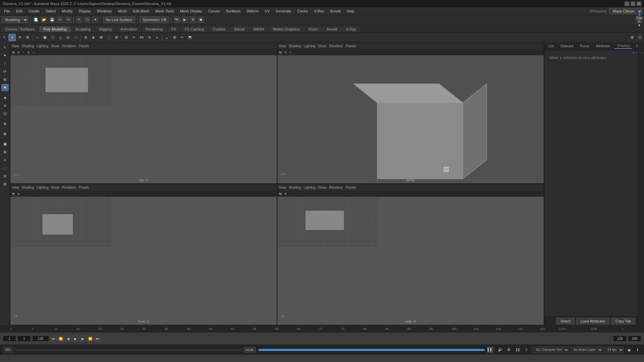 This screenshot has width=644, height=362. What do you see at coordinates (20, 29) in the screenshot?
I see `tab-curves-surfaces: Curves / Surfaces` at bounding box center [20, 29].